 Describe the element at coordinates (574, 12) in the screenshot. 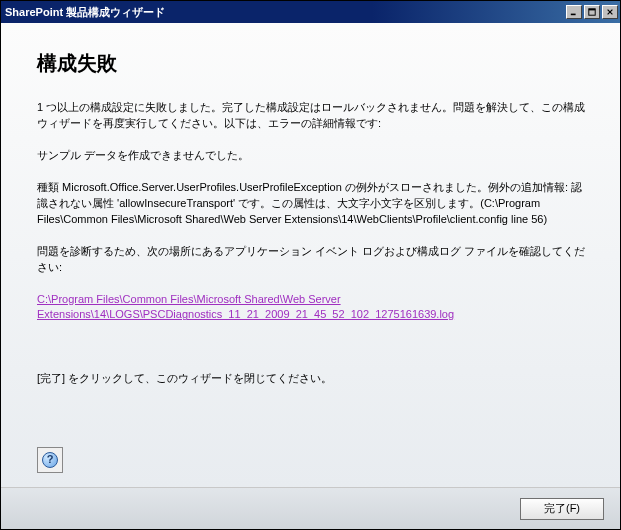

I see `minimize-button` at that location.